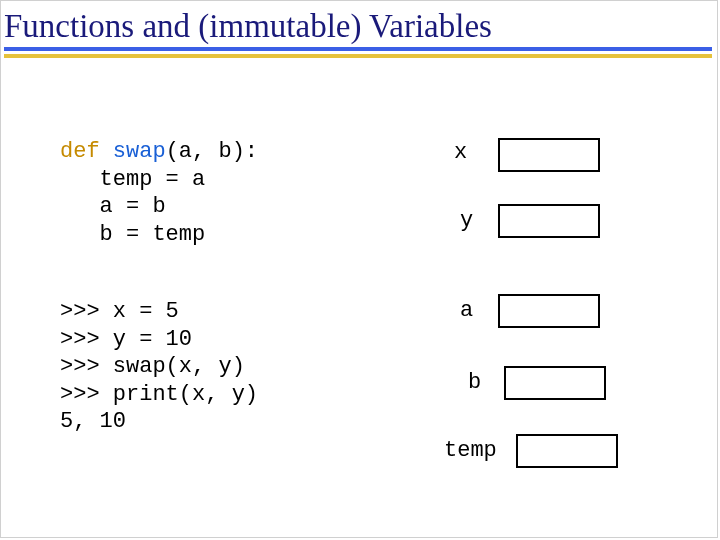 This screenshot has width=720, height=540. I want to click on repl-line-2: >>> y = 10, so click(126, 340).